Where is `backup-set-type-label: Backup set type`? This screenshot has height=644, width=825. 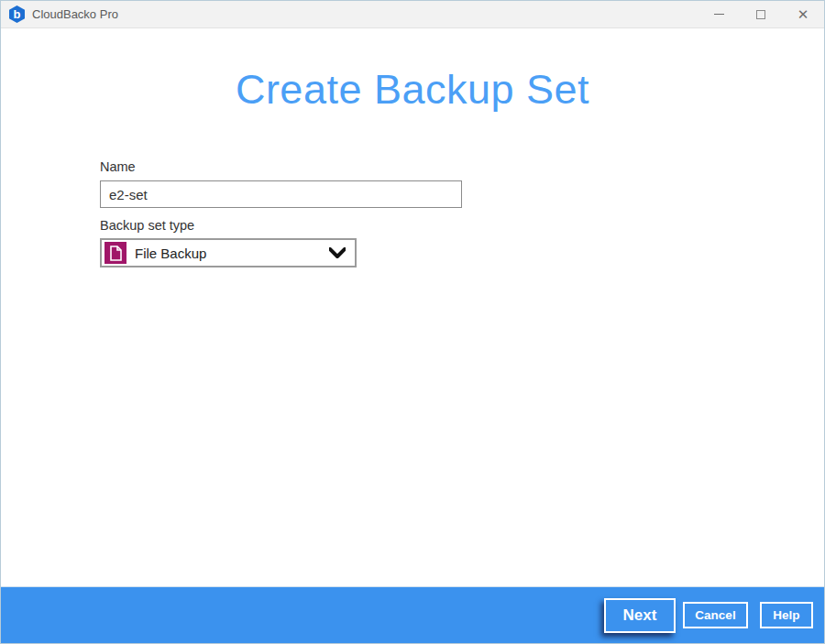
backup-set-type-label: Backup set type is located at coordinates (147, 225).